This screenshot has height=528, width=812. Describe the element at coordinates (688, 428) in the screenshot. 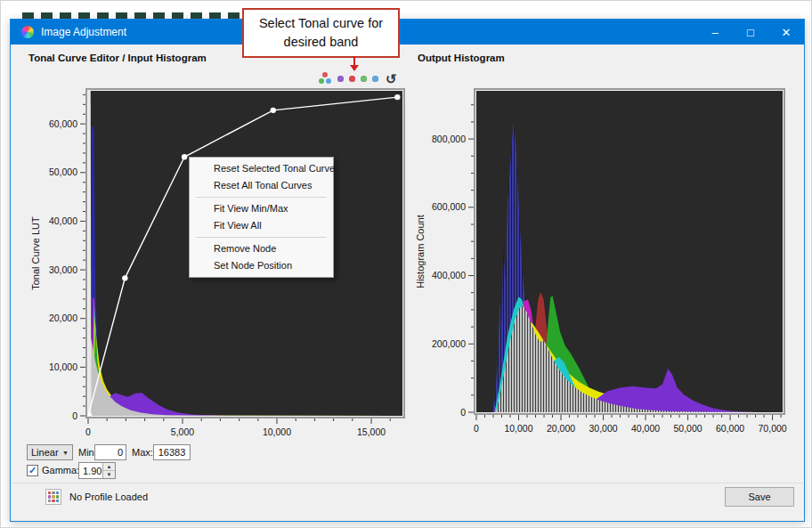

I see `x-tick-label: 50,000` at that location.